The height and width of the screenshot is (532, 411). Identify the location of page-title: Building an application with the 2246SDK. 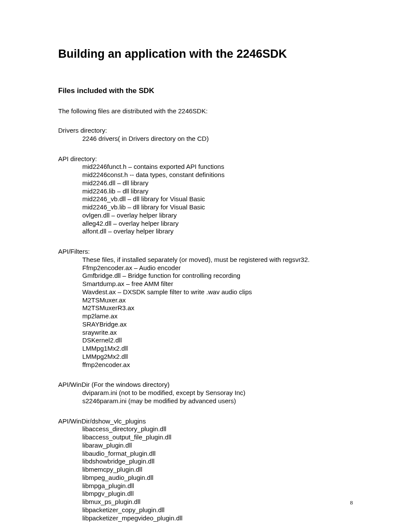
(206, 54).